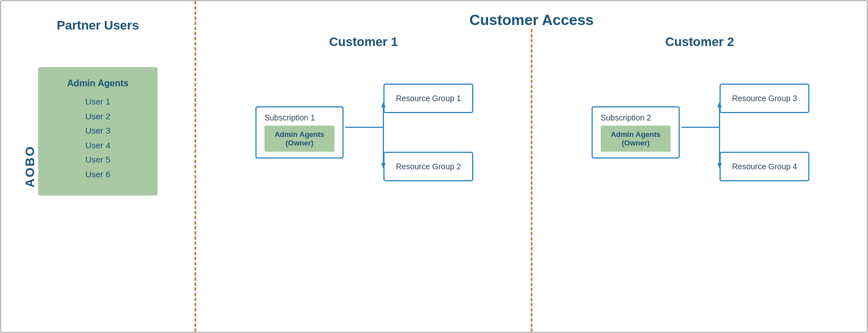  What do you see at coordinates (428, 98) in the screenshot?
I see `resource-group-1-label: Resource Group 1` at bounding box center [428, 98].